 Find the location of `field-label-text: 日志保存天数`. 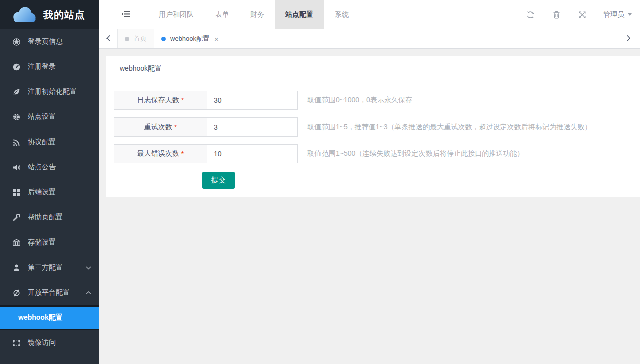

field-label-text: 日志保存天数 is located at coordinates (158, 100).